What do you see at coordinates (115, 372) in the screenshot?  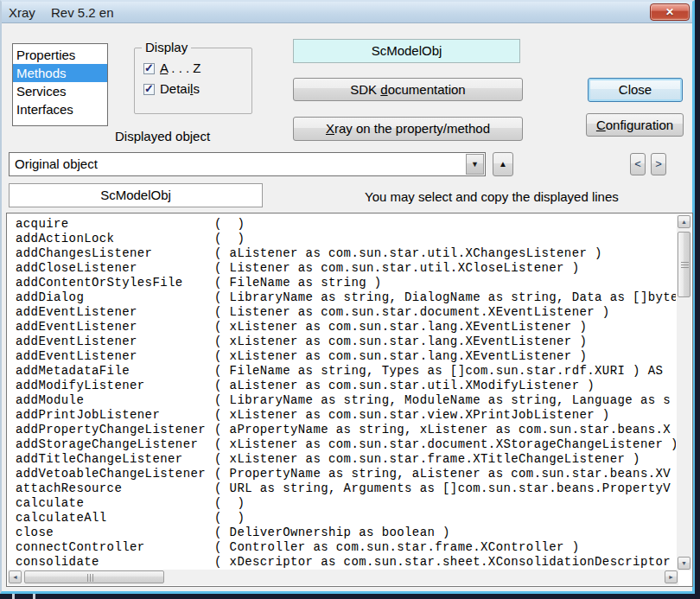 I see `method-name: addMetadataFile` at bounding box center [115, 372].